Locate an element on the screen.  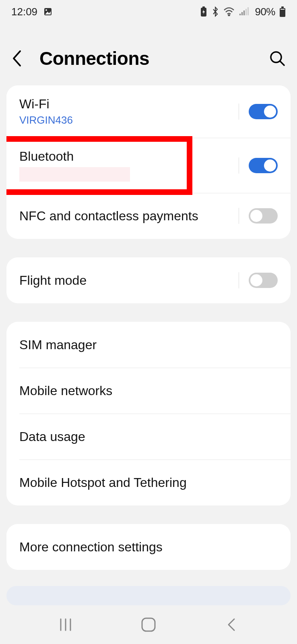
navigation-bar is located at coordinates (148, 625).